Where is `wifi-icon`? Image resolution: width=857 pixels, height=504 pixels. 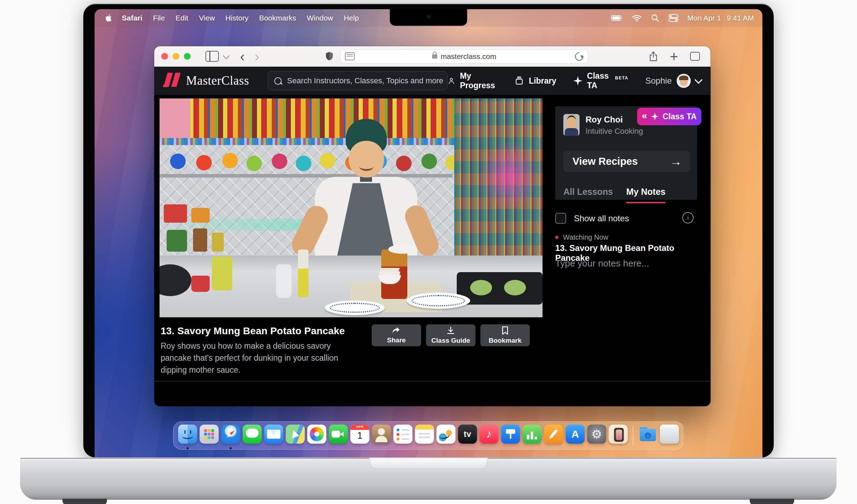 wifi-icon is located at coordinates (637, 18).